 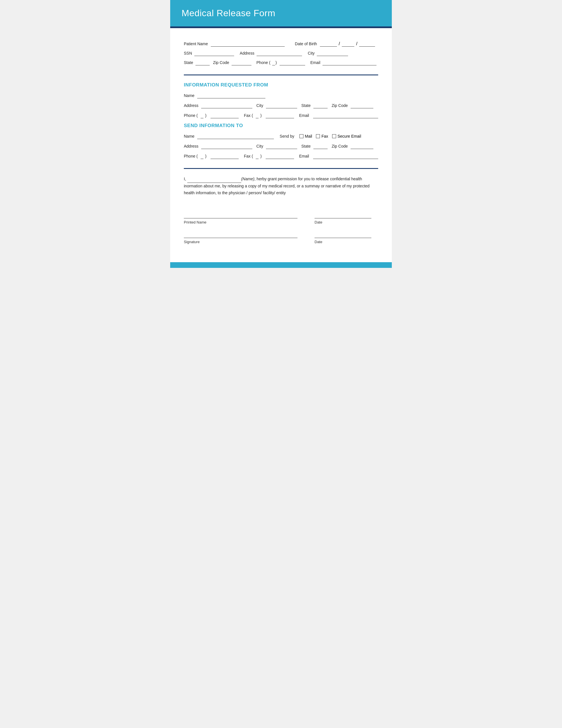 What do you see at coordinates (332, 53) in the screenshot?
I see `city-input` at bounding box center [332, 53].